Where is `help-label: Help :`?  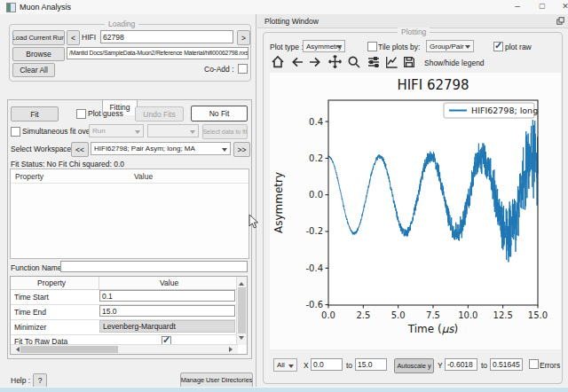 help-label: Help : is located at coordinates (20, 380).